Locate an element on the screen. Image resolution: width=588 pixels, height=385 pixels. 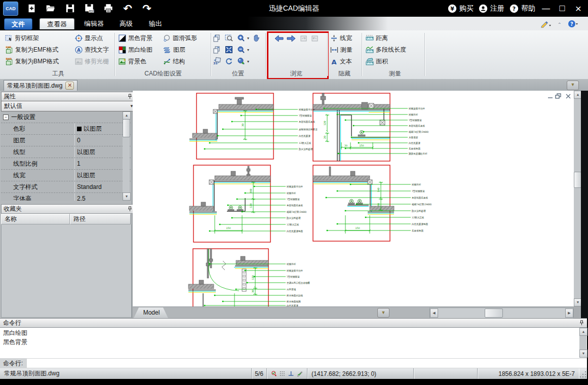
property-row-ltscale: 线型比例1 is located at coordinates (66, 164).